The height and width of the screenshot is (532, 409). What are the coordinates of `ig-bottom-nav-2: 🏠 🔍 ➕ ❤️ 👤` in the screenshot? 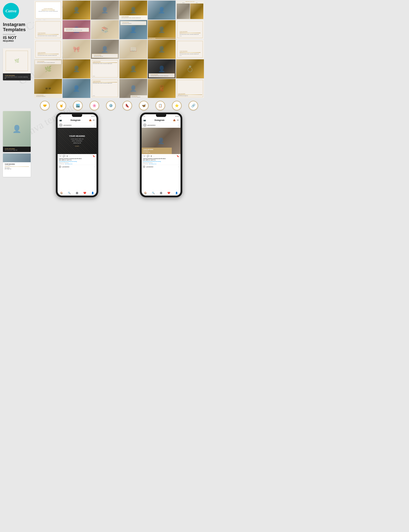 It's located at (161, 193).